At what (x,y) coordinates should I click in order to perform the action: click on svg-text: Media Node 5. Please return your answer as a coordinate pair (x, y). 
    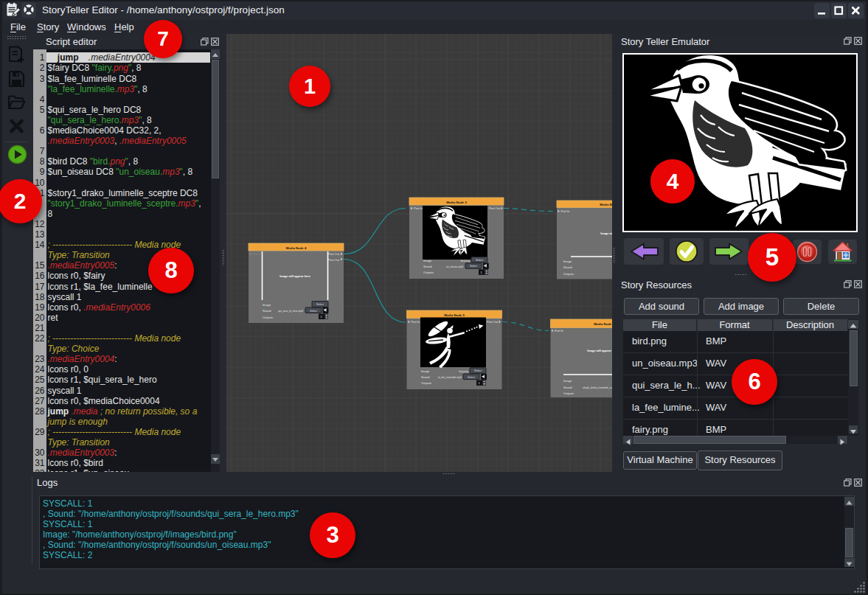
    Looking at the image, I should click on (454, 316).